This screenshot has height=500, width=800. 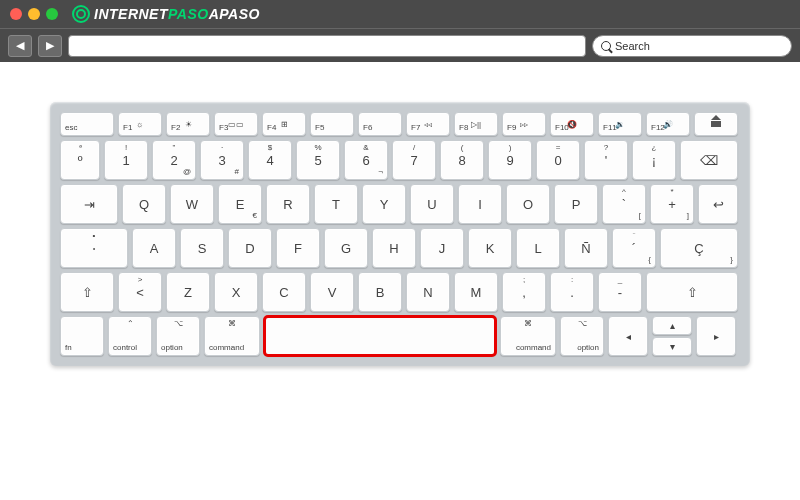 What do you see at coordinates (384, 204) in the screenshot?
I see `key-Y: Y` at bounding box center [384, 204].